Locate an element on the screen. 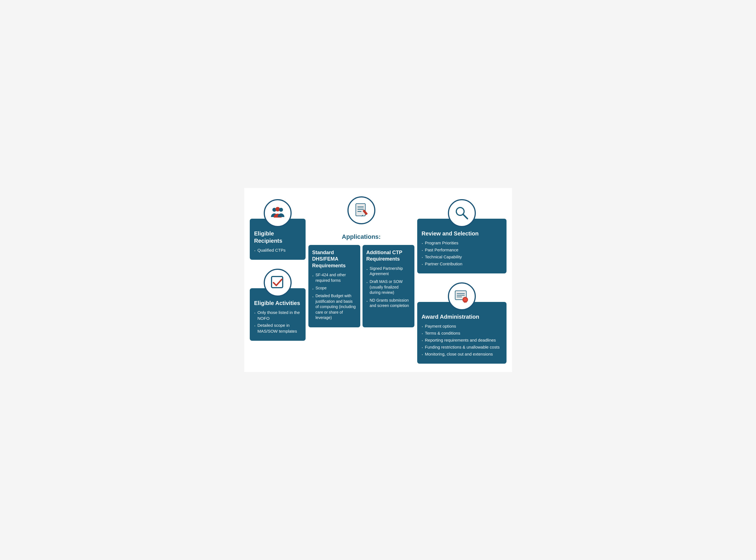 This screenshot has width=756, height=560. applications-columns: Standard DHS/FEMA Requirements SF-424 an… is located at coordinates (361, 286).